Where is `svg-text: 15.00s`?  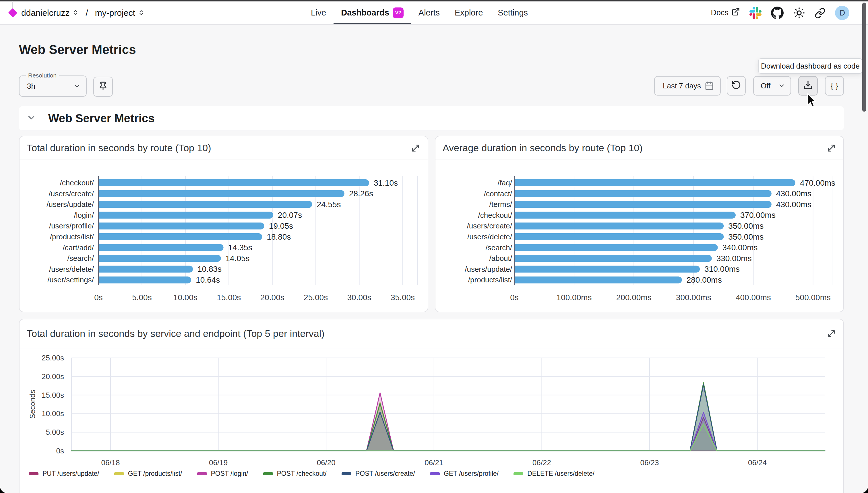 svg-text: 15.00s is located at coordinates (229, 297).